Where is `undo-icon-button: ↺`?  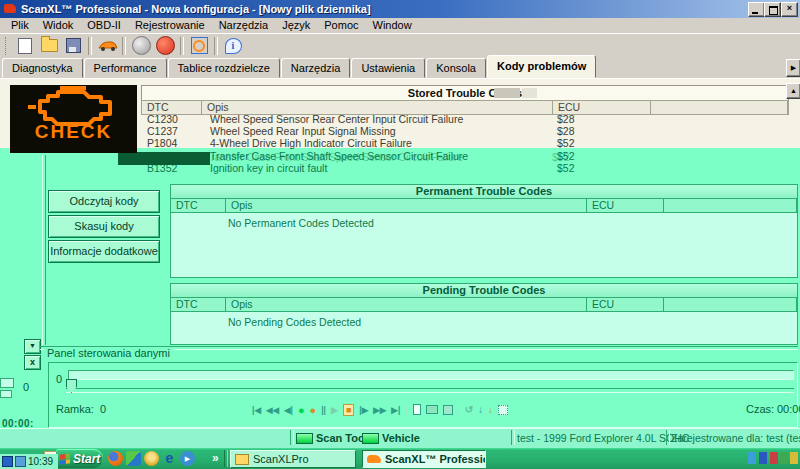 undo-icon-button: ↺ is located at coordinates (469, 410).